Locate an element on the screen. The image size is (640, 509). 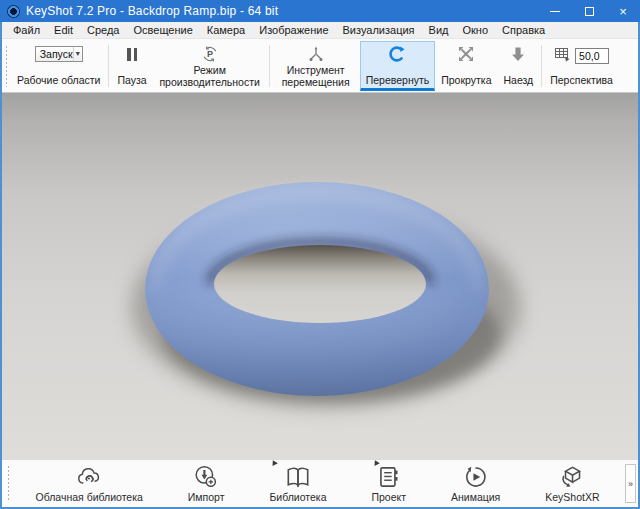
menu-camera: Камера is located at coordinates (226, 30).